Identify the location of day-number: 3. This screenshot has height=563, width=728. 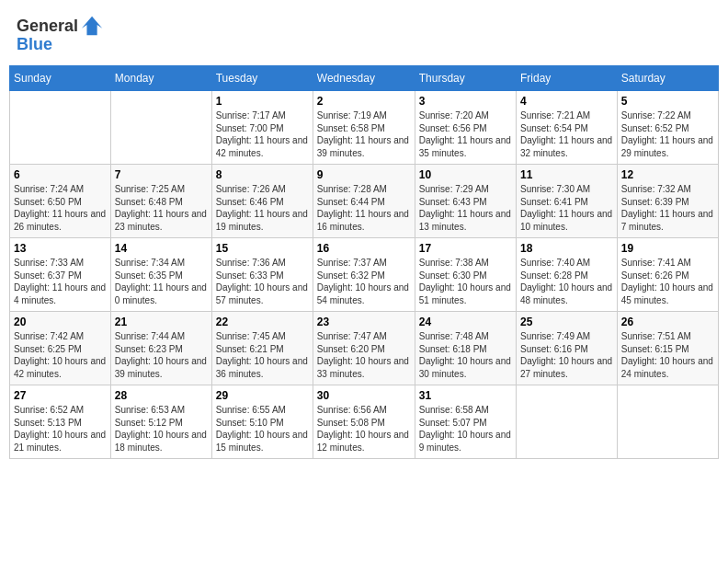
(465, 101).